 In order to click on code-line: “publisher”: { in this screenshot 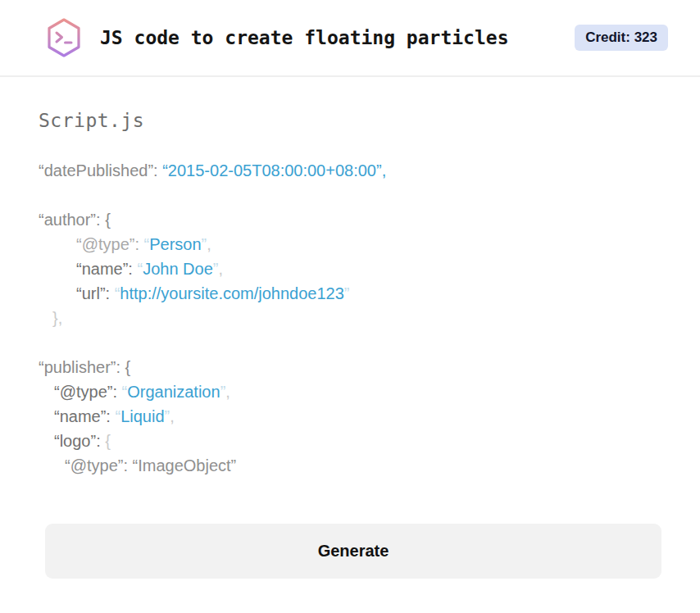, I will do `click(350, 367)`.